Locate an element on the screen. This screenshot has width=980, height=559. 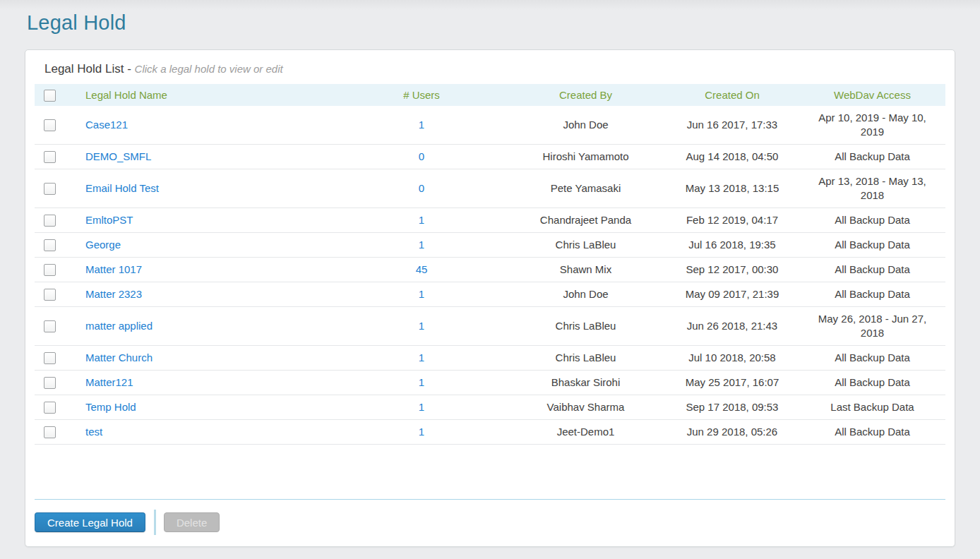
created-on-cell: Jun 29 2018, 05:26 is located at coordinates (732, 432).